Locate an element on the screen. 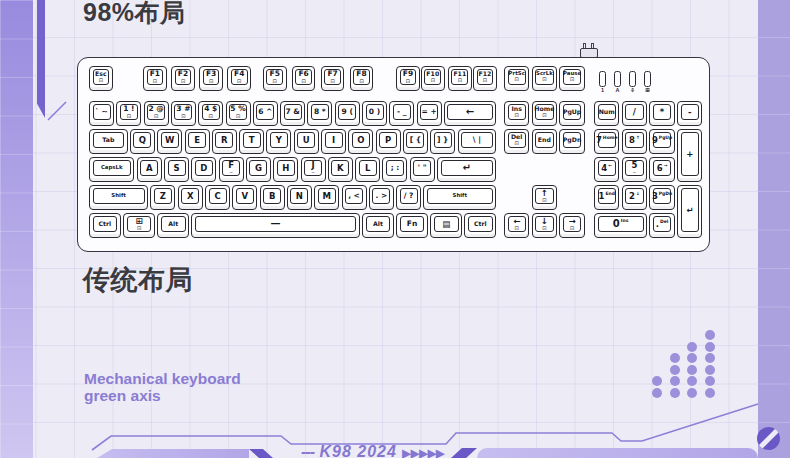  keyboard-key: F5⊡ is located at coordinates (275, 78).